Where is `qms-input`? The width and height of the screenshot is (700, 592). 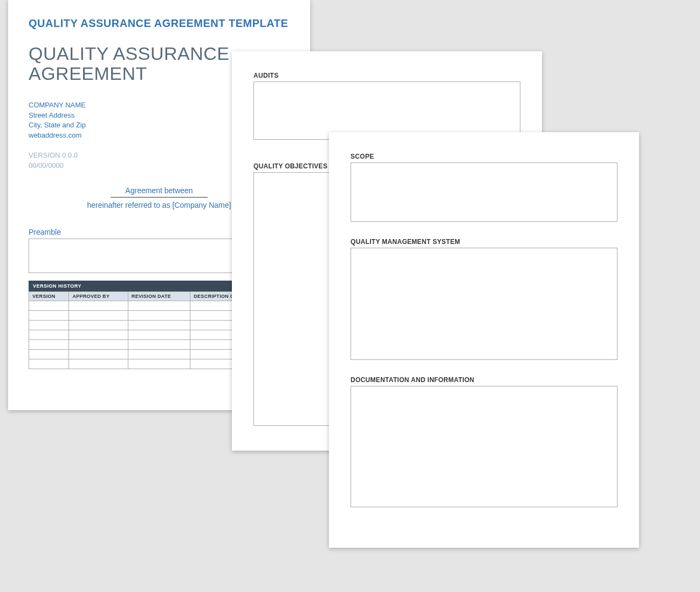
qms-input is located at coordinates (484, 304).